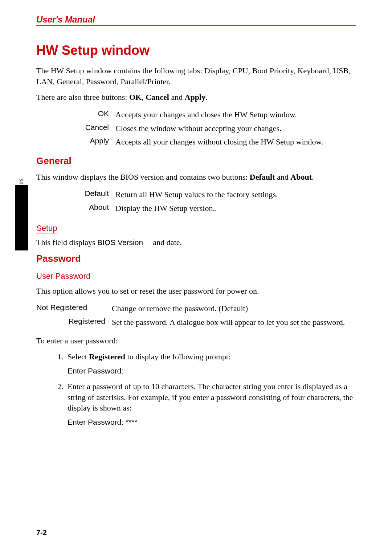  I want to click on to-enter-line: To enter a user password:, so click(196, 341).